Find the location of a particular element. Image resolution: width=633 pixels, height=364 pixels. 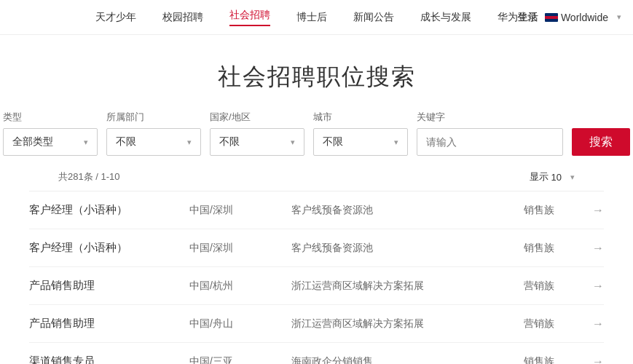

display-value: 10 is located at coordinates (557, 178).